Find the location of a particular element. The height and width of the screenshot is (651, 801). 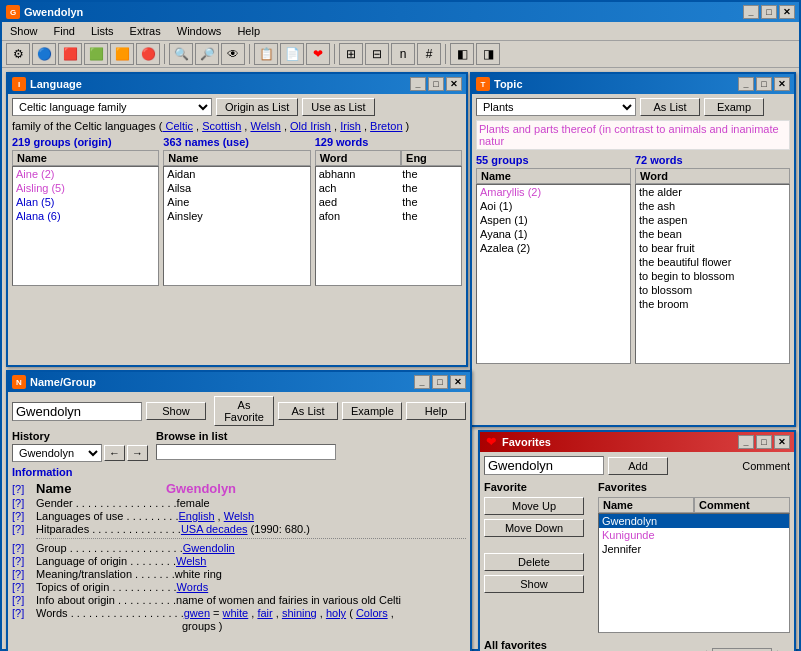

as-favorite-button: As Favorite is located at coordinates (244, 411).